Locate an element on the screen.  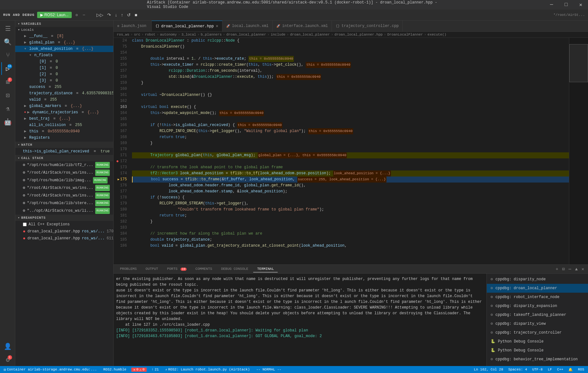
breadcrumb-item: droan_local_planner.hpp is located at coordinates (359, 35).